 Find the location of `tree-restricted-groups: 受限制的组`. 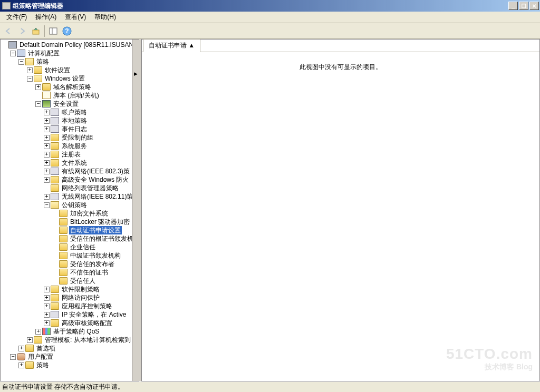

tree-restricted-groups: 受限制的组 is located at coordinates (78, 138).